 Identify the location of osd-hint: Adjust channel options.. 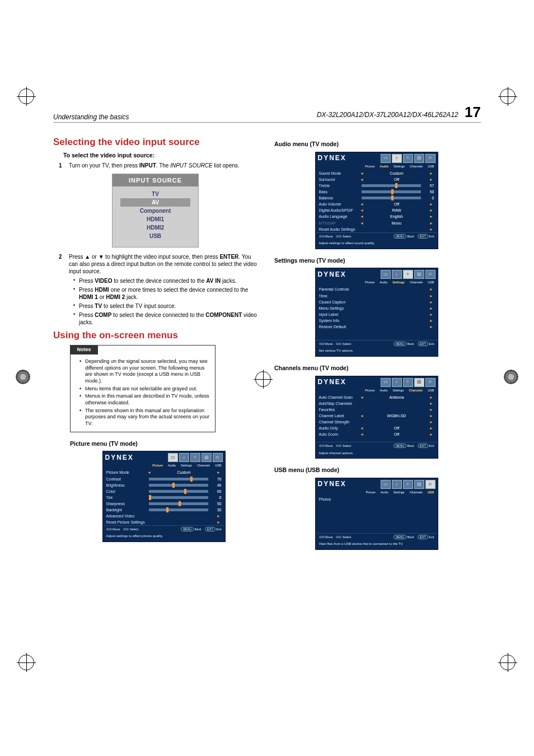
(377, 455).